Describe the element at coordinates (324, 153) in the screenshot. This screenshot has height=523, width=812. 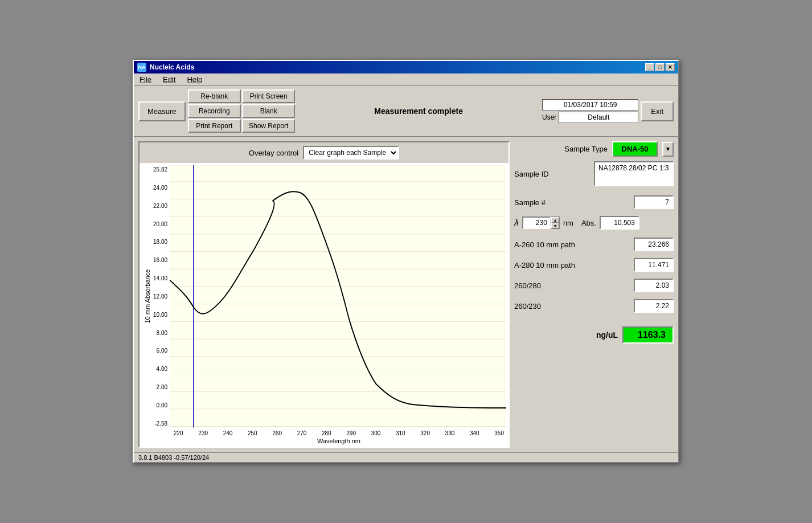
I see `overlay-control: Overlay control Clear graph each Sample` at that location.